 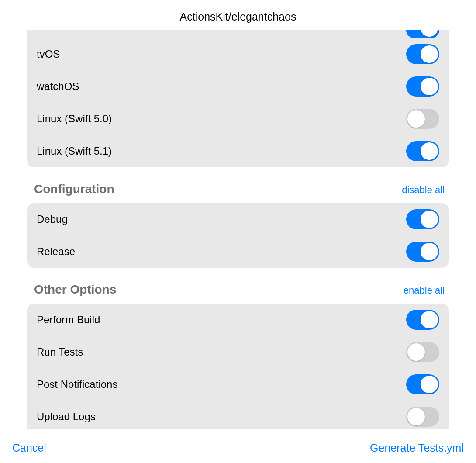 What do you see at coordinates (423, 417) in the screenshot?
I see `toggle-upload-logs` at bounding box center [423, 417].